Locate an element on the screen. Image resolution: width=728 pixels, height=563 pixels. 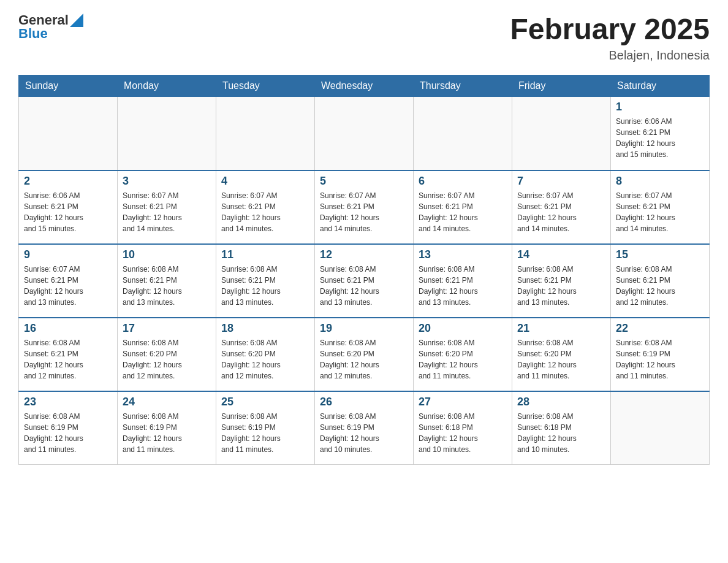
table-row: 28Sunrise: 6:08 AM Sunset: 6:18 PM Dayli… is located at coordinates (561, 428).